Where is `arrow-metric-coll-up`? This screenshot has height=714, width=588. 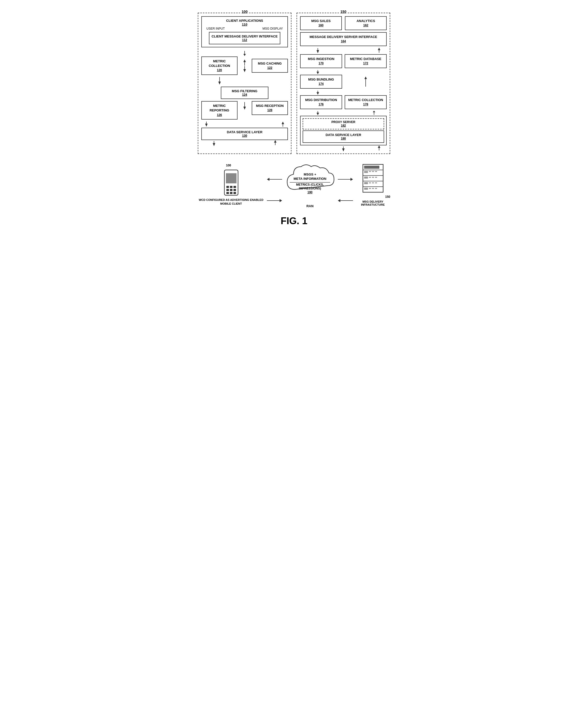
arrow-metric-coll-up is located at coordinates (374, 113).